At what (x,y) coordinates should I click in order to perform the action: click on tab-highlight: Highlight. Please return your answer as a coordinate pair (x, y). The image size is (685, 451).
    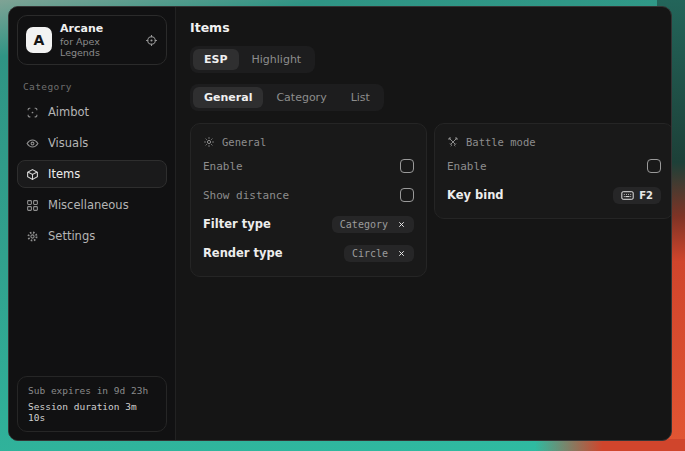
    Looking at the image, I should click on (277, 60).